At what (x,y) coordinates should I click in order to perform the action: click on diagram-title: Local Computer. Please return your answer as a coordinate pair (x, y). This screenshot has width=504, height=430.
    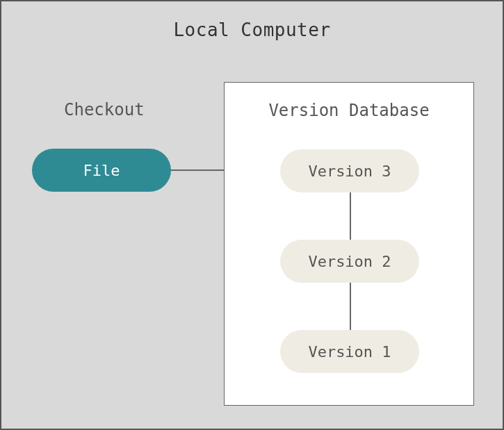
    Looking at the image, I should click on (252, 30).